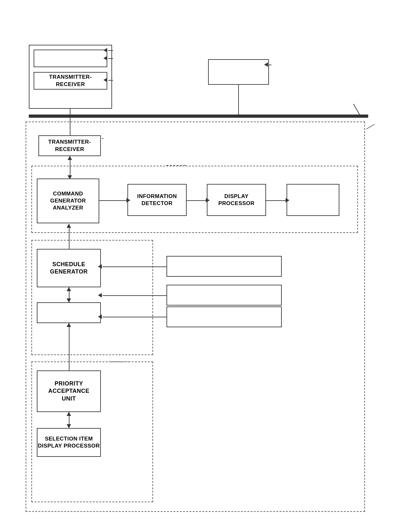 This screenshot has height=532, width=397. What do you see at coordinates (236, 200) in the screenshot?
I see `display-processor-box: DISPLAYPROCESSOR` at bounding box center [236, 200].